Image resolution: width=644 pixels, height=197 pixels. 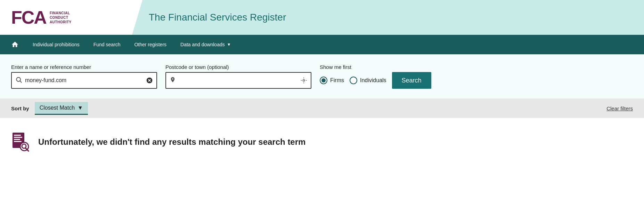 I want to click on no-results-icon, so click(x=21, y=142).